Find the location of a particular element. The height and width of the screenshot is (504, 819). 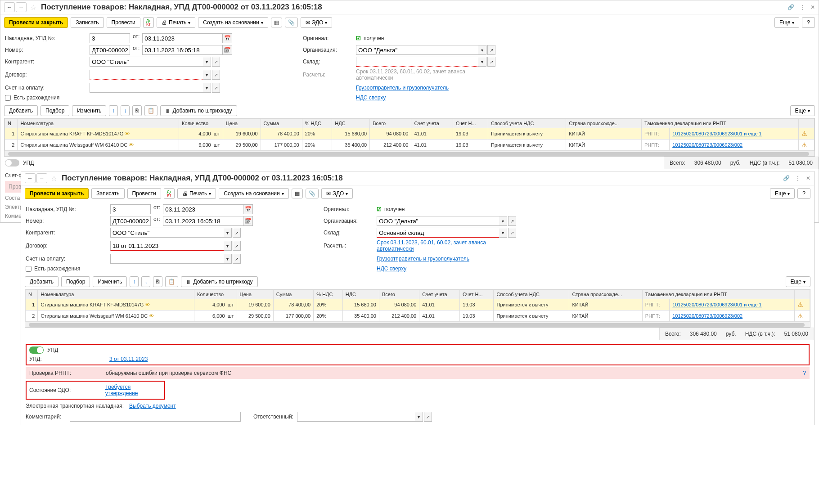

warehouse-input is located at coordinates (417, 62).